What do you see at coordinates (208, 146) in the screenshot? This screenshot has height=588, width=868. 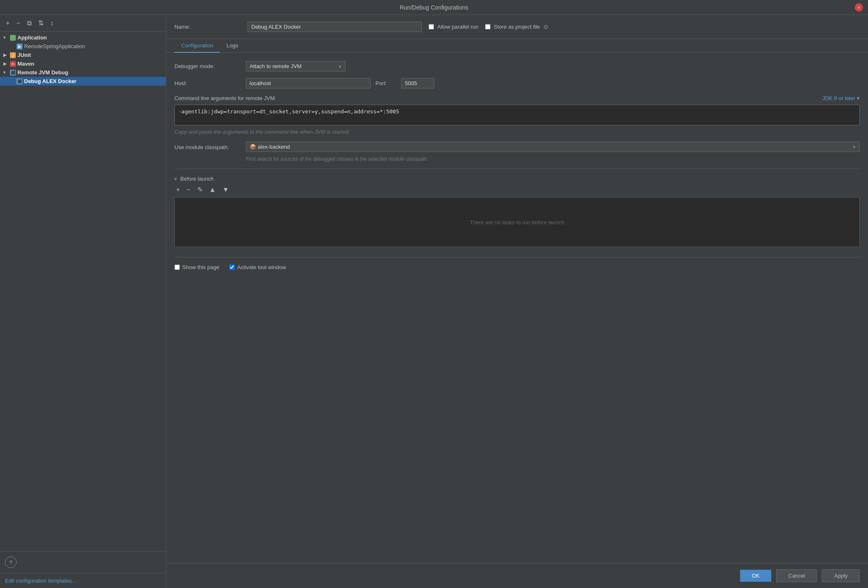 I see `module-classpath-label: Use module classpath:` at bounding box center [208, 146].